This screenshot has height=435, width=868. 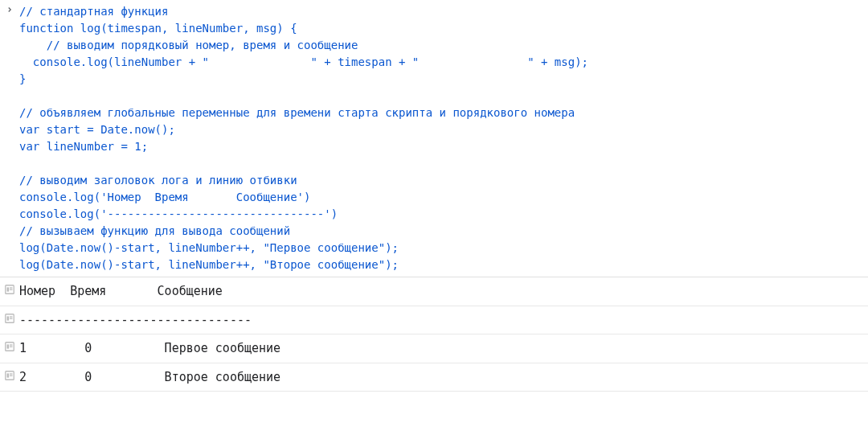 I want to click on console-output-row: --------------------------------, so click(x=434, y=321).